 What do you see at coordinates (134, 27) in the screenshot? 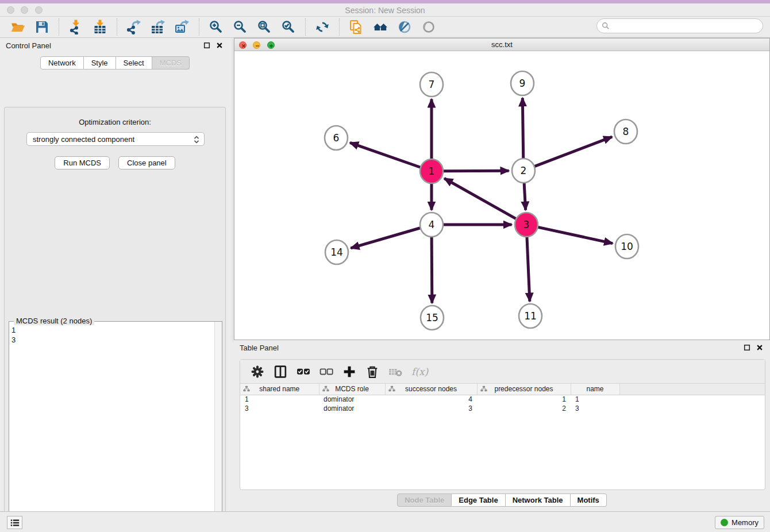
I see `export-network-icon` at bounding box center [134, 27].